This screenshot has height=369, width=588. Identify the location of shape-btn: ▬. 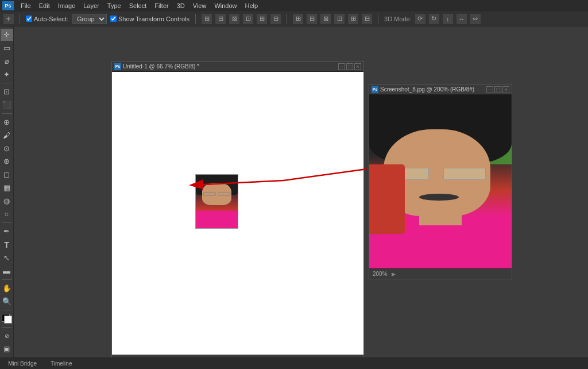
(7, 271).